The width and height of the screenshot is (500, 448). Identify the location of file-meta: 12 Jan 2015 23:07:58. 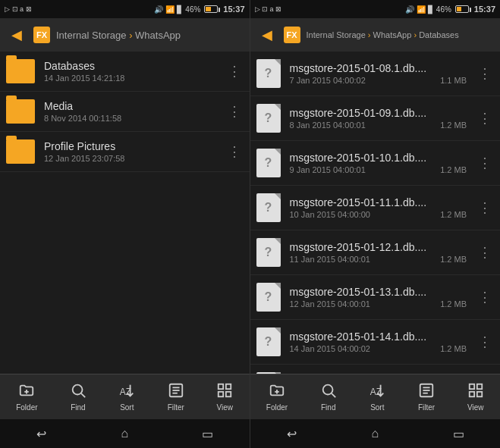
(131, 158).